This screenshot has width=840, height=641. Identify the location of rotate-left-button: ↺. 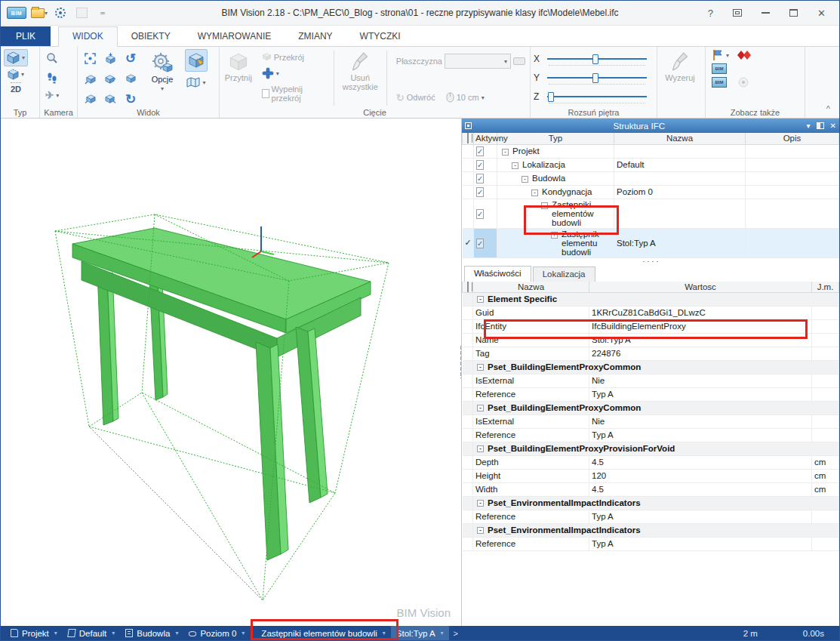
(131, 58).